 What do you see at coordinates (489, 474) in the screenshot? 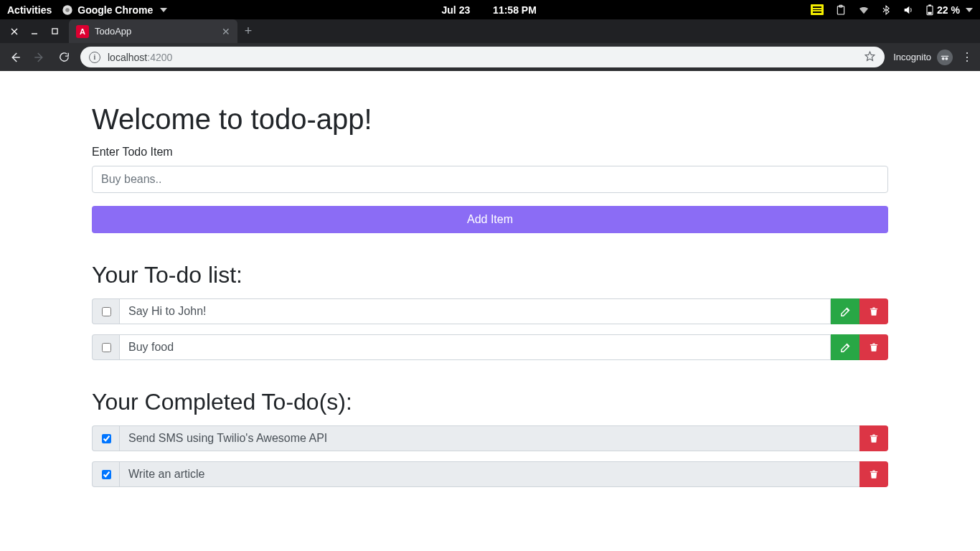
I see `todo-text: Write an article` at bounding box center [489, 474].